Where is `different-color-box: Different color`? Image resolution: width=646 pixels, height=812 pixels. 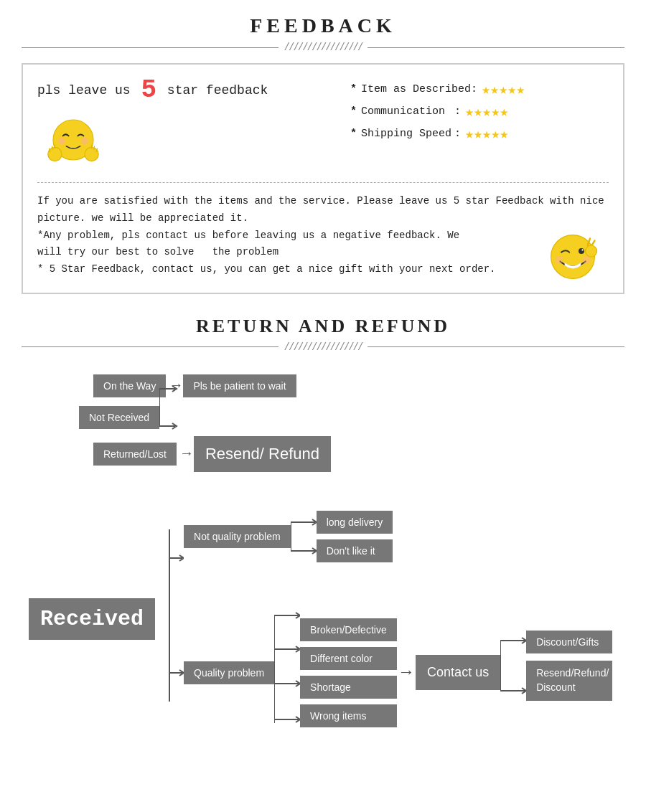 different-color-box: Different color is located at coordinates (349, 658).